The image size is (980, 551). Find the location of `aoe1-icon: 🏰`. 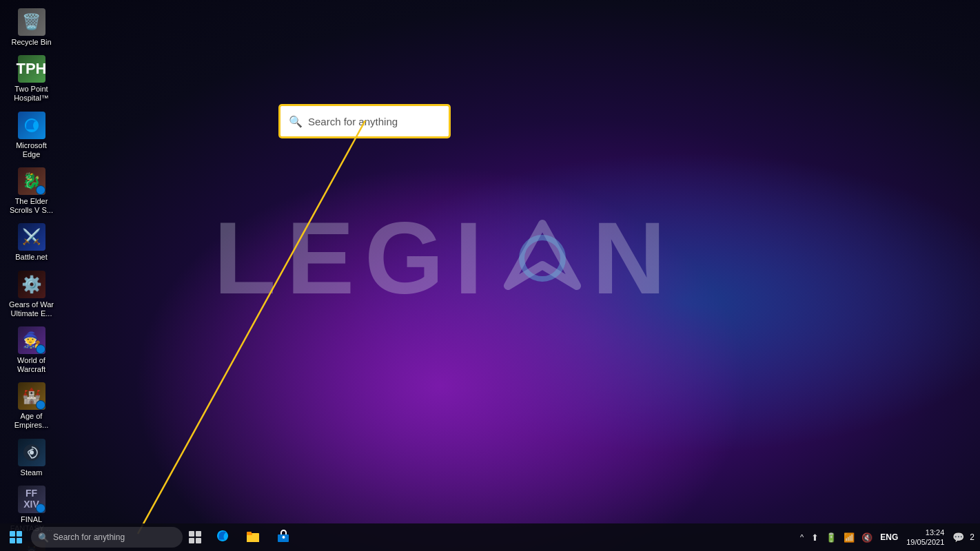

aoe1-icon: 🏰 is located at coordinates (32, 396).